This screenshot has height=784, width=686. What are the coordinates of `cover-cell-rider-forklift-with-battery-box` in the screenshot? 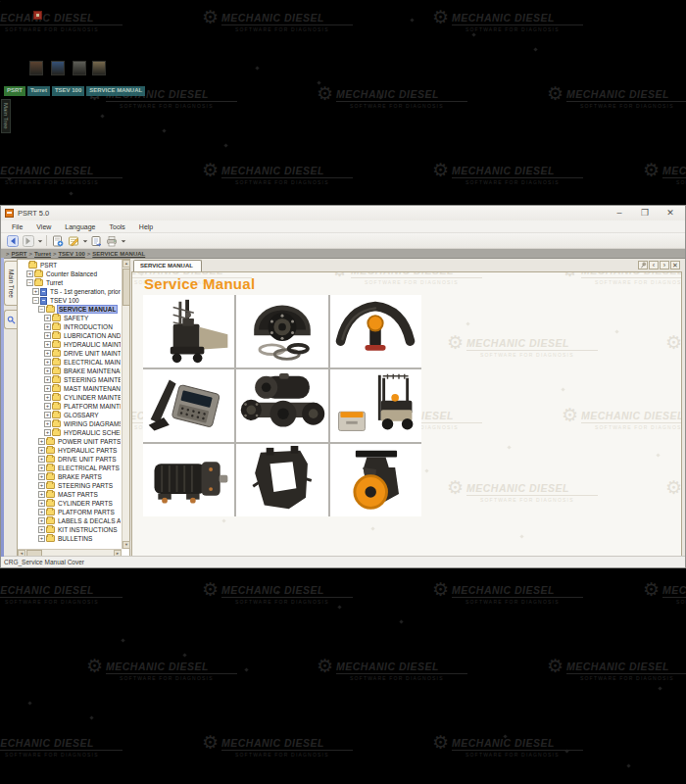 It's located at (376, 406).